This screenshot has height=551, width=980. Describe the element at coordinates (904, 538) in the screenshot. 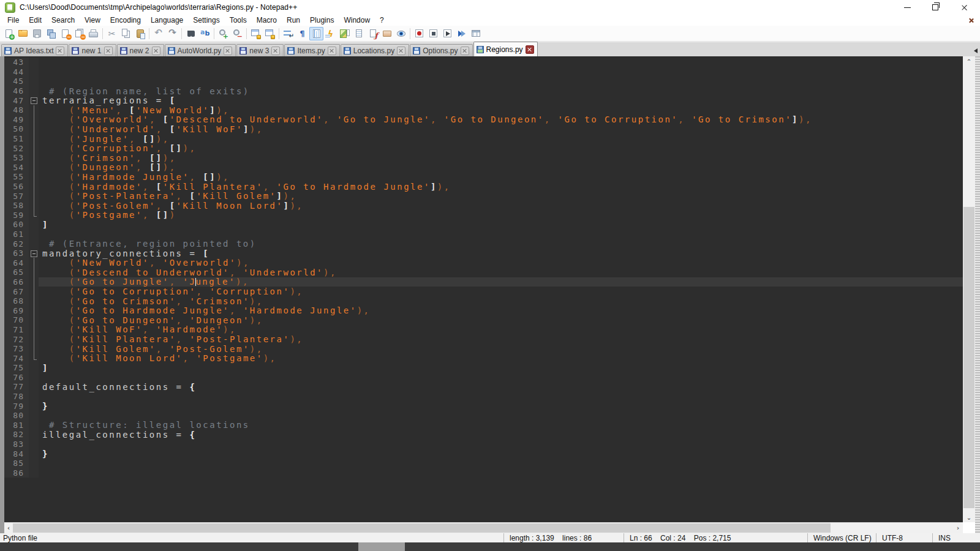

I see `status-encoding: UTF-8` at that location.